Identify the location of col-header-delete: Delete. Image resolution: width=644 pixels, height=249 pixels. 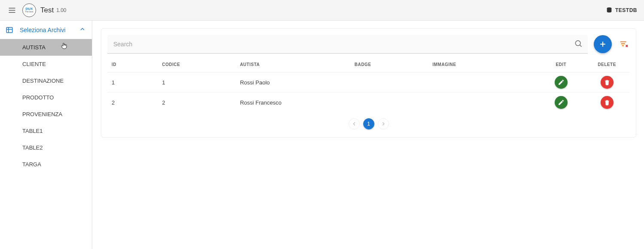
(607, 65).